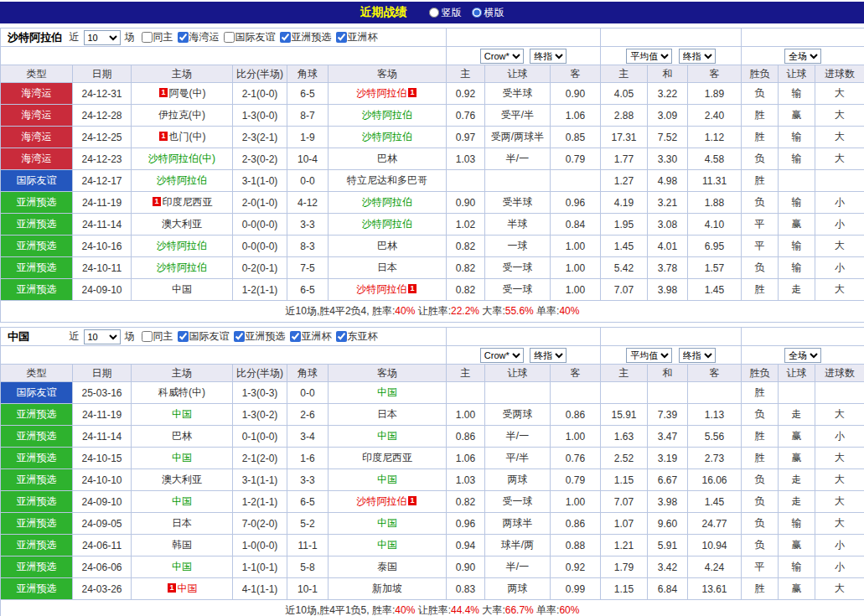  What do you see at coordinates (260, 137) in the screenshot?
I see `score-cell: 2-3(2-1)` at bounding box center [260, 137].